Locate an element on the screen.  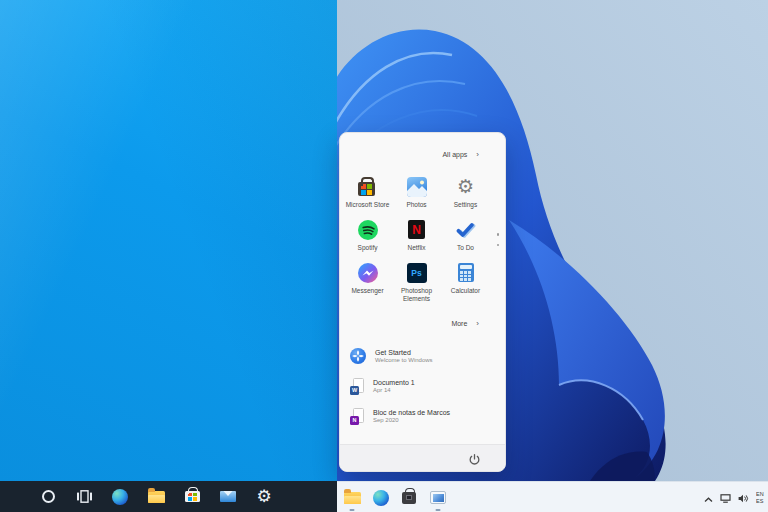
to-do-icon is located at coordinates (466, 230).